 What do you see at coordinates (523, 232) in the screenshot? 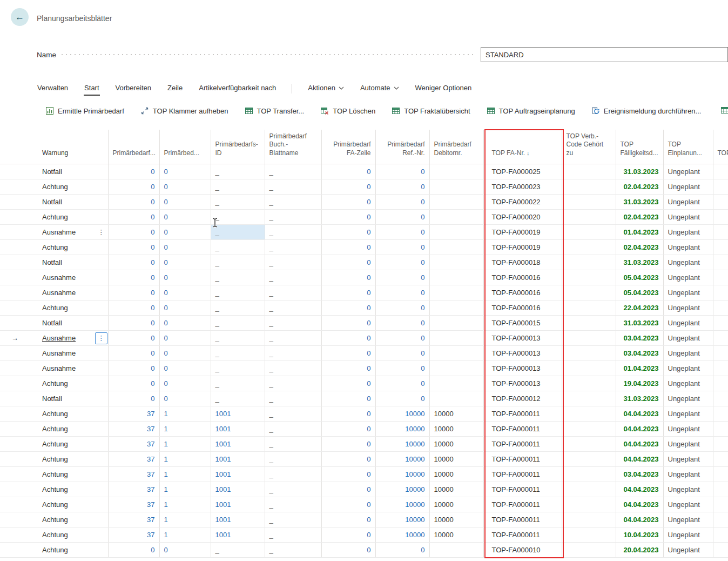
I see `cell-fanr: TOP-FA000019` at bounding box center [523, 232].